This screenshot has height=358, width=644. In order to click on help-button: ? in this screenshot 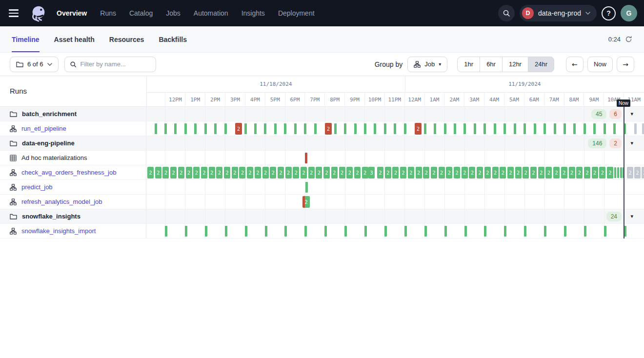, I will do `click(609, 14)`.